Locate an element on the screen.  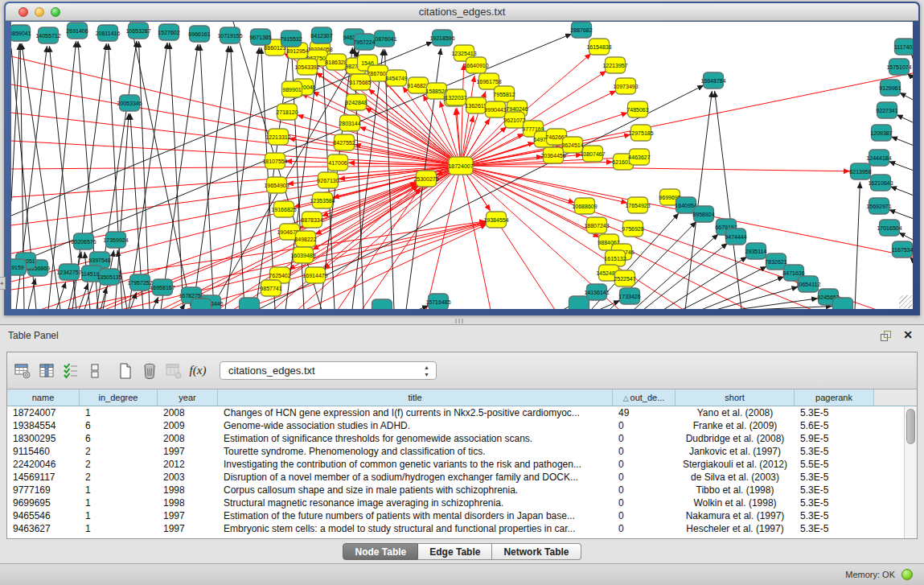
cell-name: 9115460 is located at coordinates (43, 451).